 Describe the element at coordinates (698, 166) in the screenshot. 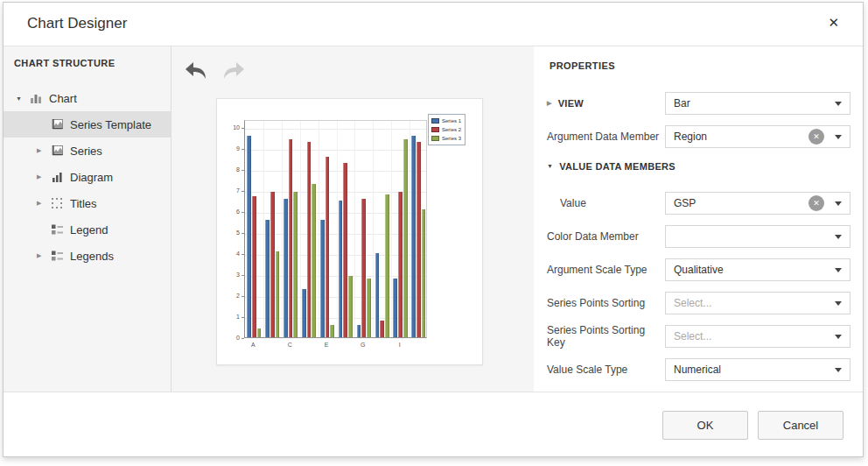

I see `property-row-value-data-members: ▼VALUE DATA MEMBERS` at that location.